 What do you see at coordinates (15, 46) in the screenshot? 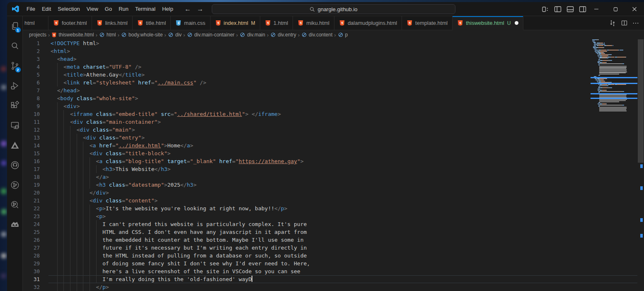
I see `search-icon` at bounding box center [15, 46].